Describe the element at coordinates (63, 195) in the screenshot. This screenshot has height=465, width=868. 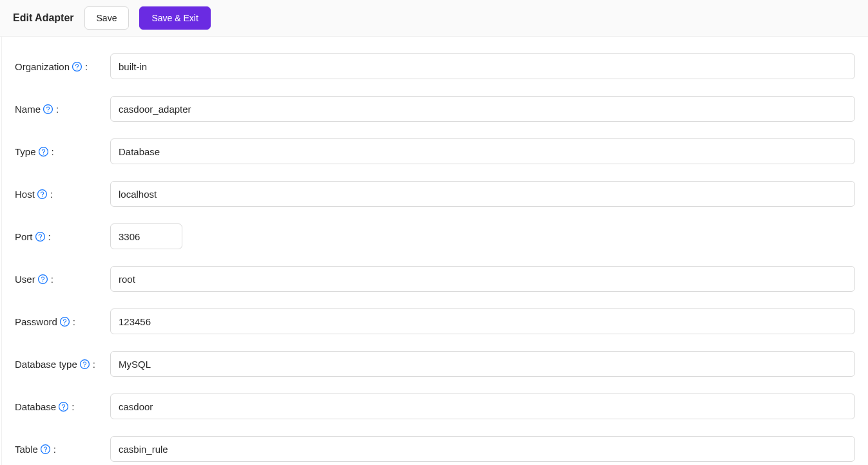
I see `host-label: Host :` at that location.